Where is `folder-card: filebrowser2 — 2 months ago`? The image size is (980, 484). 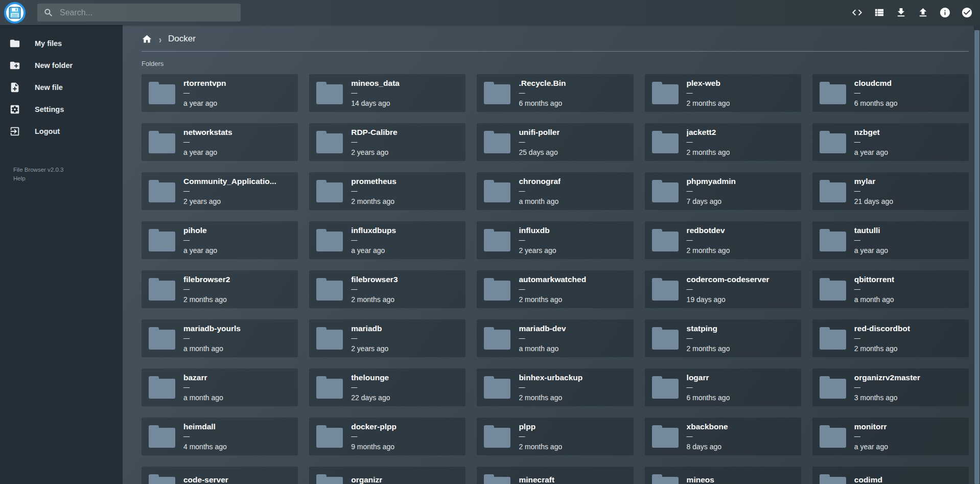 folder-card: filebrowser2 — 2 months ago is located at coordinates (220, 289).